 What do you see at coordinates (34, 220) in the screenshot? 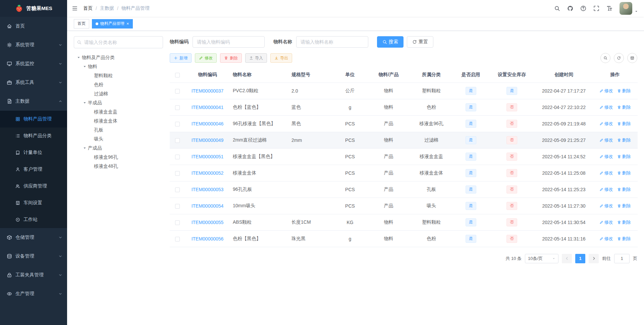
I see `sidebar-item-workstation: 工作站` at bounding box center [34, 220].